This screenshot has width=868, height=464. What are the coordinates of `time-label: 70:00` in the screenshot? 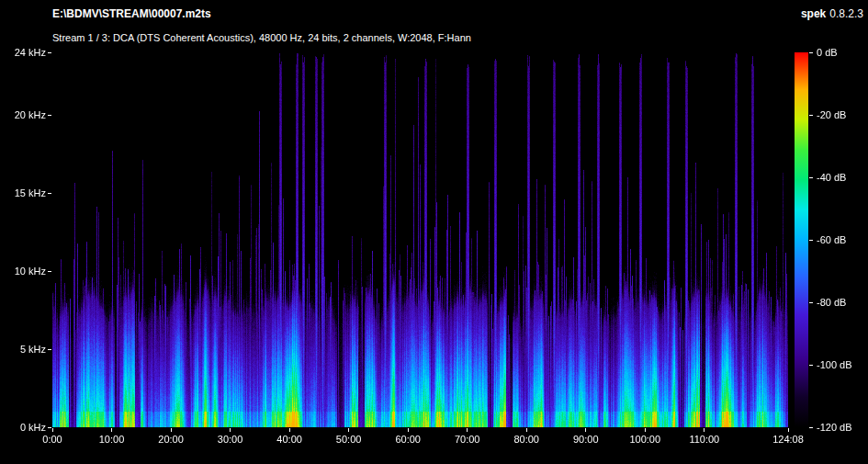 It's located at (468, 439).